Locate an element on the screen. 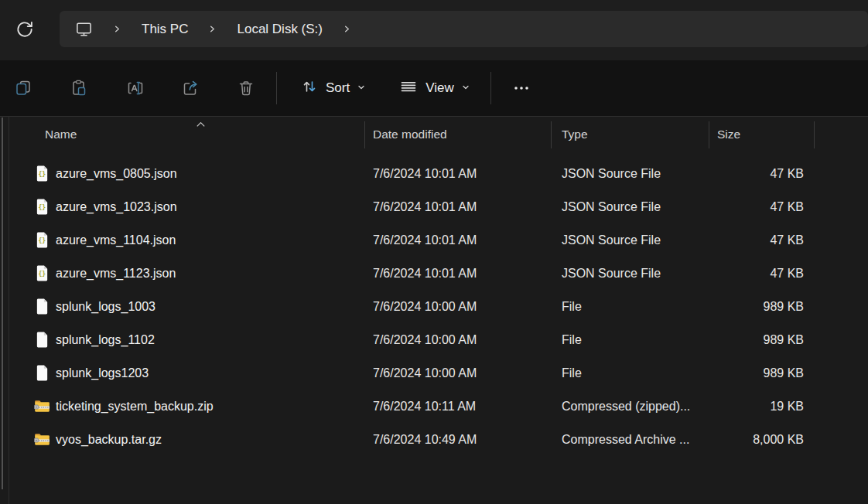  column-header-date-modified: Date modified is located at coordinates (458, 135).